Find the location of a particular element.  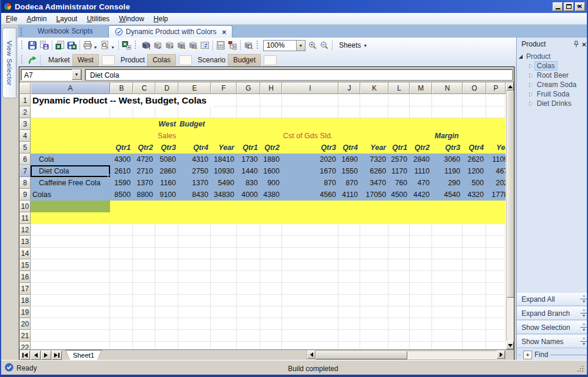

cell-J14 is located at coordinates (350, 253).